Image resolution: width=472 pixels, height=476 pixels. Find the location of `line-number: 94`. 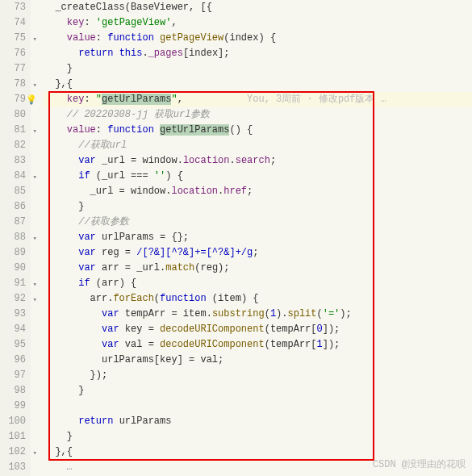

line-number: 94 is located at coordinates (13, 329).